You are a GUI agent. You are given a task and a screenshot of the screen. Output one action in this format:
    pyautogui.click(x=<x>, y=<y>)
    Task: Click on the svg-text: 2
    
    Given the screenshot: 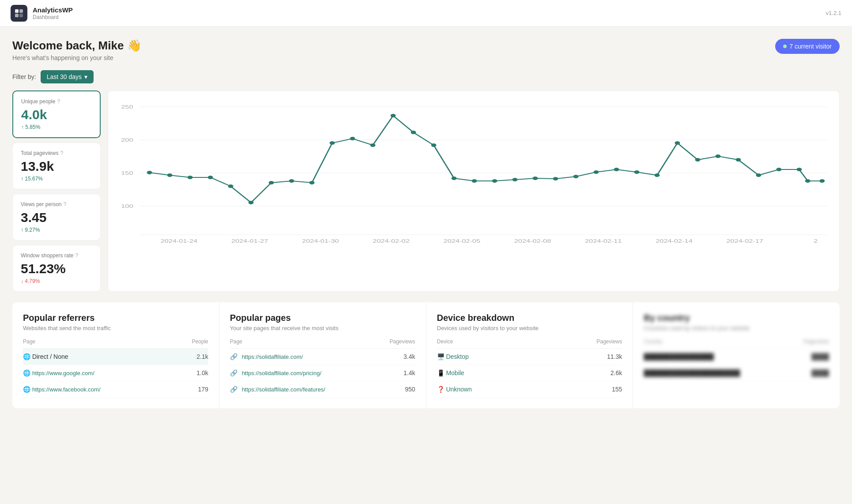 What is the action you would take?
    pyautogui.click(x=816, y=241)
    